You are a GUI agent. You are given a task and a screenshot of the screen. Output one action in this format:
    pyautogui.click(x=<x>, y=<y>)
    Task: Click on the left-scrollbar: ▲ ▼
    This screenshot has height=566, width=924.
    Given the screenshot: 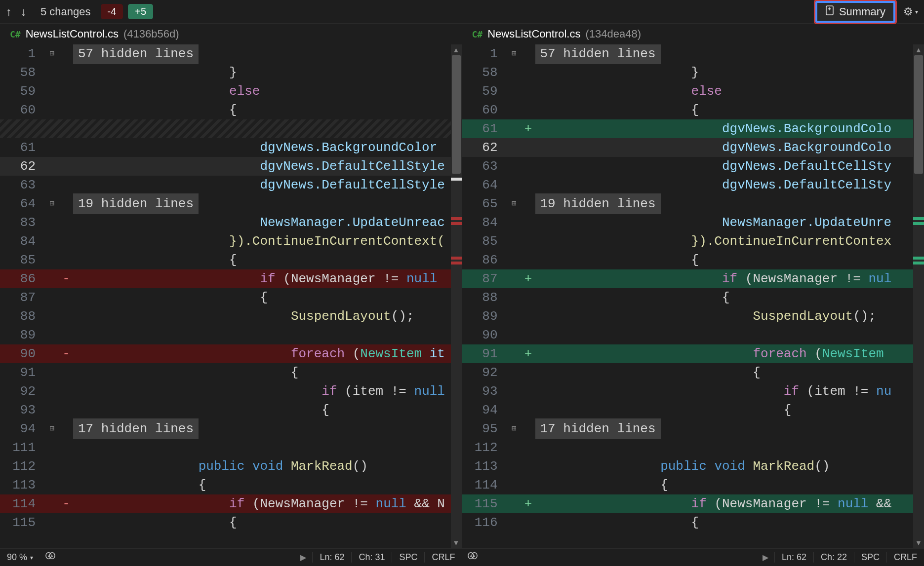 What is the action you would take?
    pyautogui.click(x=456, y=296)
    